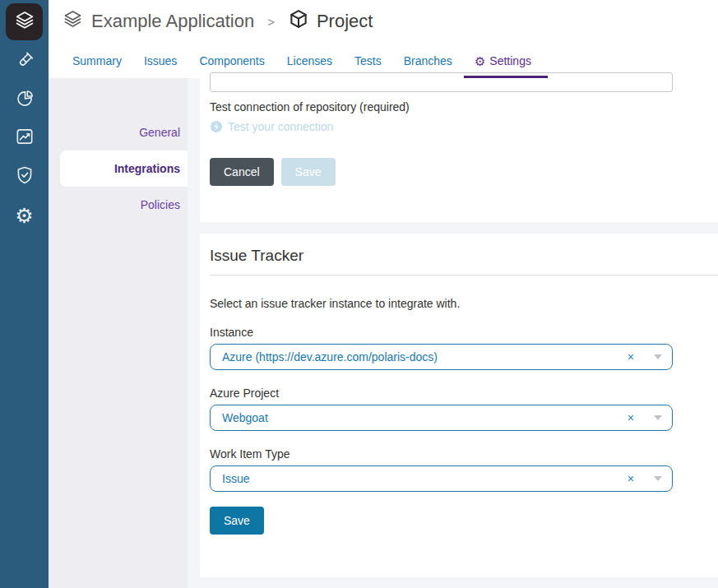 The height and width of the screenshot is (588, 718). I want to click on test-tube-icon, so click(25, 62).